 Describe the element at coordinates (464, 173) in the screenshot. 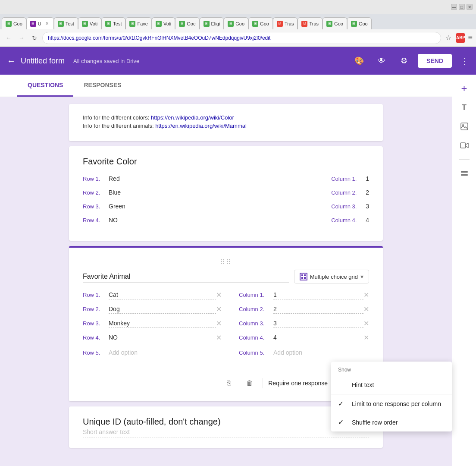

I see `add-section-button` at that location.